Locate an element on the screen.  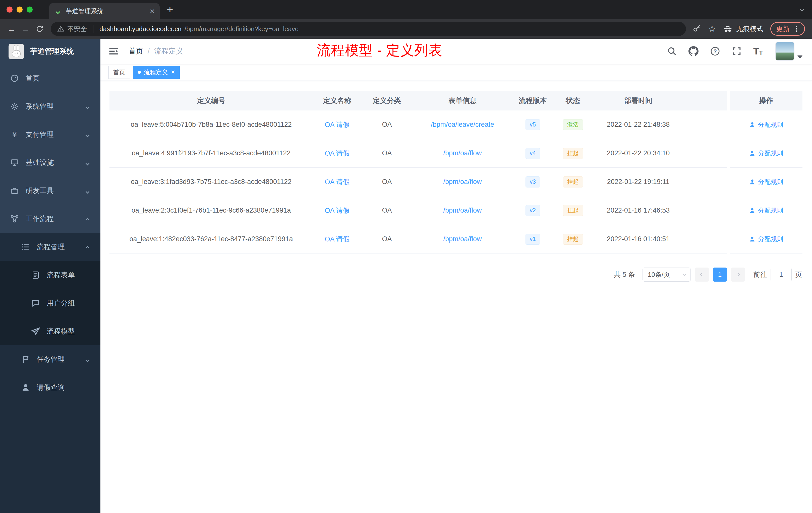
chat-bubble-icon is located at coordinates (36, 303).